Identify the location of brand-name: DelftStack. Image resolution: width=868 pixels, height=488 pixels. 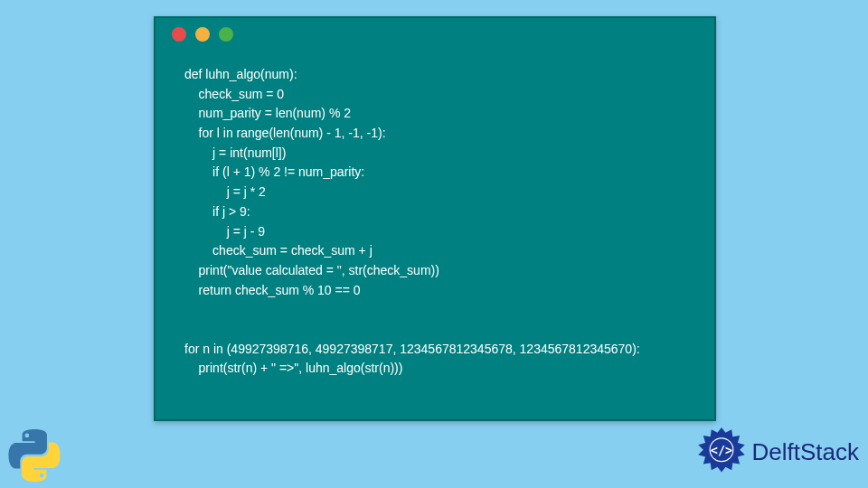
(807, 452).